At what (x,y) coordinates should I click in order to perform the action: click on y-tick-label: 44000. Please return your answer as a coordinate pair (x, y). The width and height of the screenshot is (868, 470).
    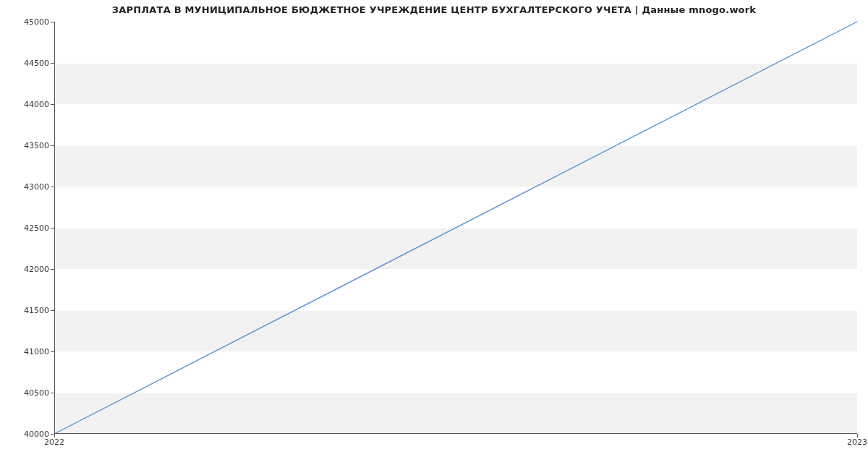
    Looking at the image, I should click on (27, 104).